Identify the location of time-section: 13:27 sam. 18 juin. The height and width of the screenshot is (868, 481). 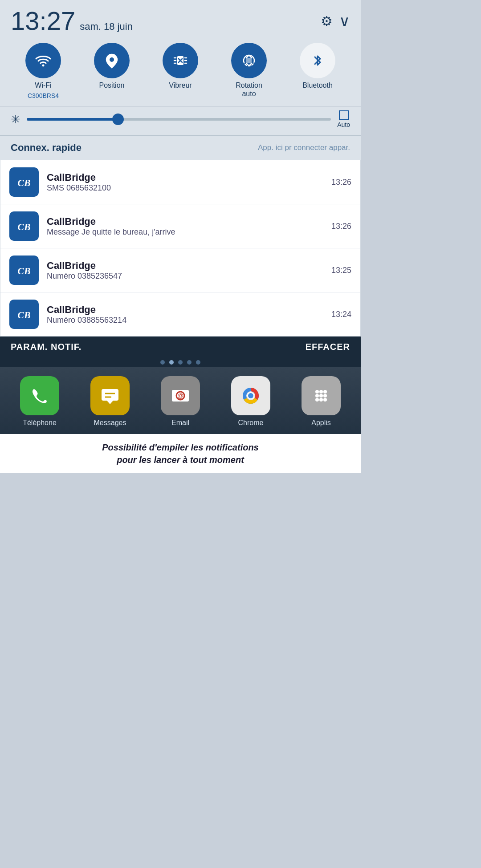
(72, 21).